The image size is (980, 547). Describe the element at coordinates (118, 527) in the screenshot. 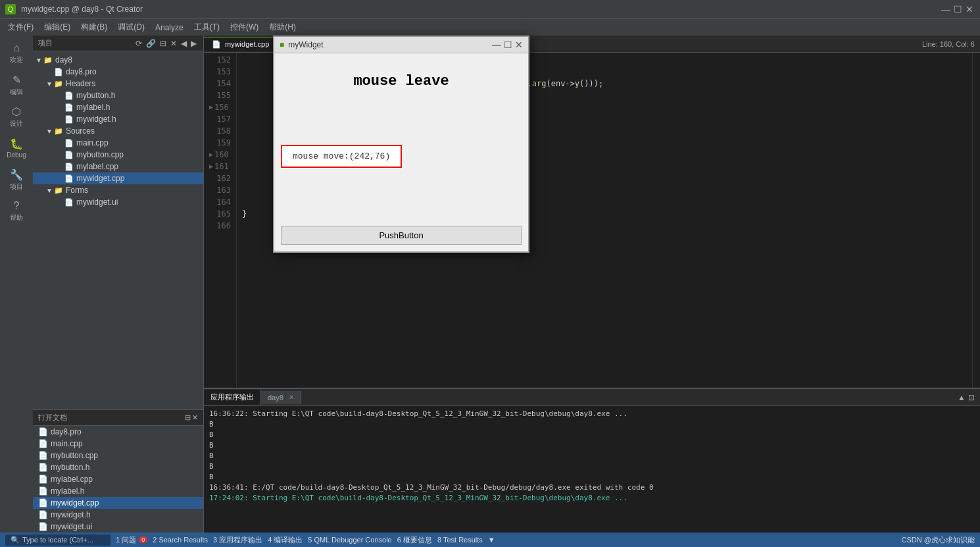

I see `doc-item-mywidget-ui: 📄mywidget.ui` at that location.